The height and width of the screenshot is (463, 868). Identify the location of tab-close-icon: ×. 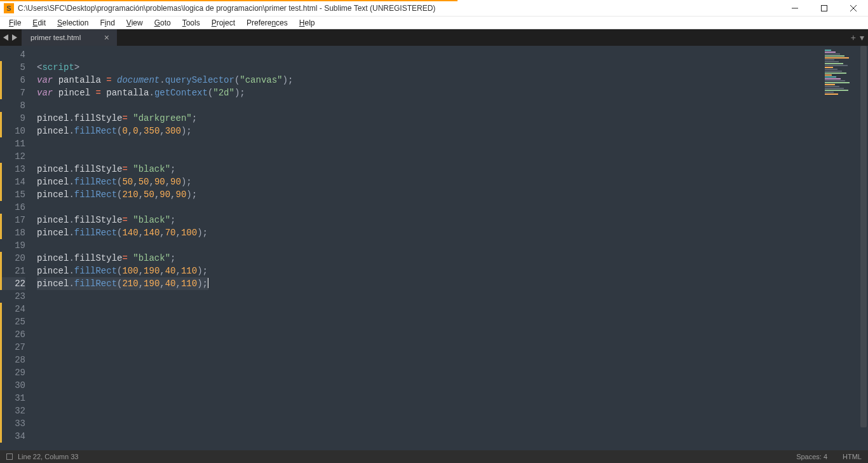
(101, 38).